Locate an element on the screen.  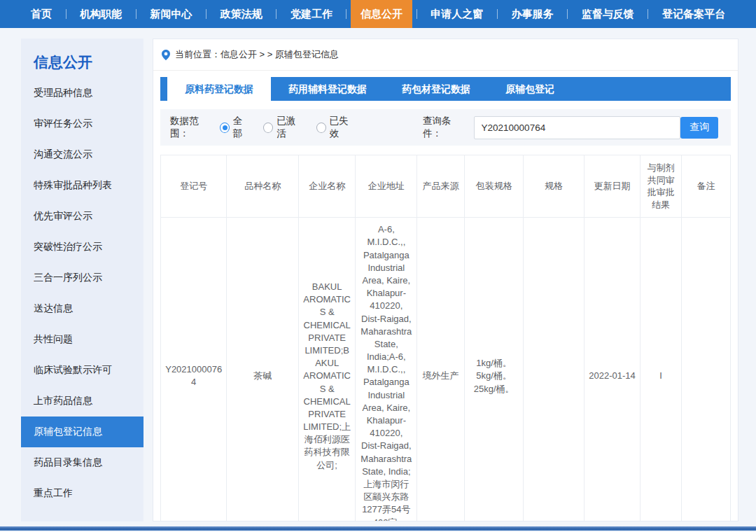
cell-company-name: BAKUL AROMATICS & CHEMICAL PRIVATE LIMIT… is located at coordinates (326, 370).